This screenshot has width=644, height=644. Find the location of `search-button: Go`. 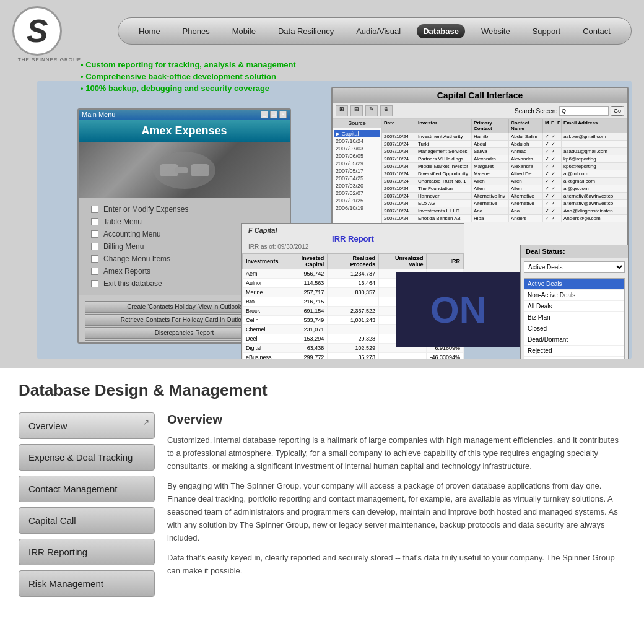

search-button: Go is located at coordinates (617, 111).